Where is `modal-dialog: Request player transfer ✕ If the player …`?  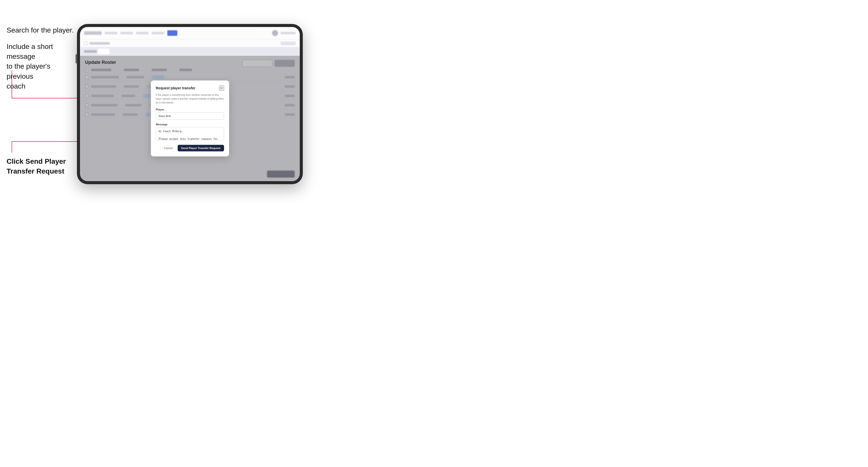
modal-dialog: Request player transfer ✕ If the player … is located at coordinates (190, 119).